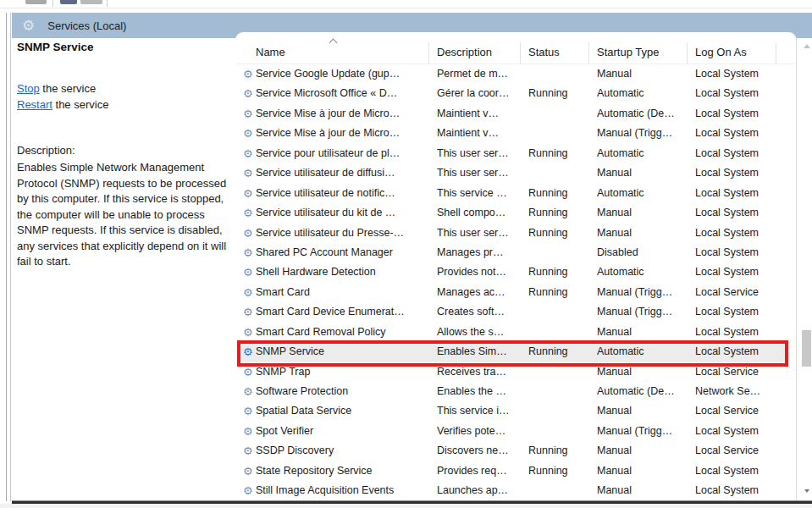  What do you see at coordinates (721, 52) in the screenshot?
I see `column-header-log-on-as: Log On As` at bounding box center [721, 52].